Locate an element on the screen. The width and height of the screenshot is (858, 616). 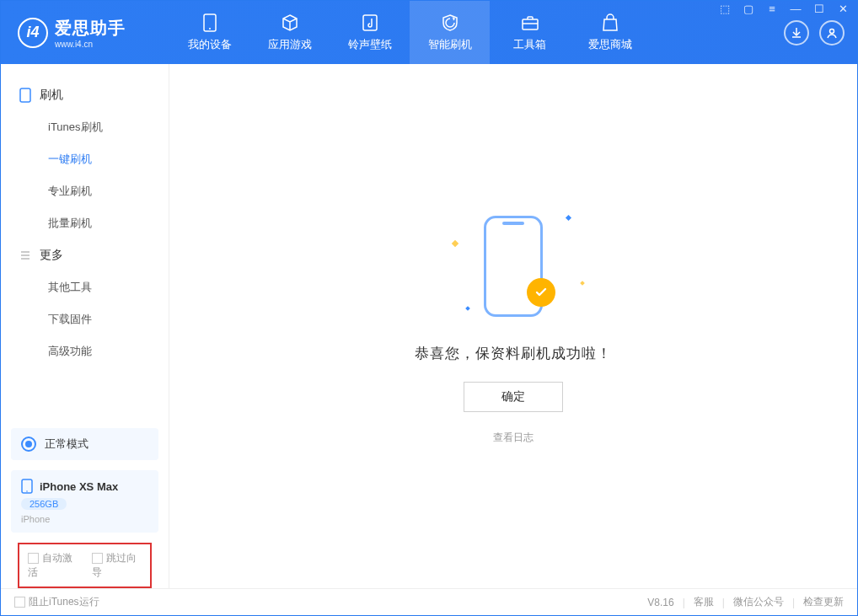
nav-store: 爱思商城 is located at coordinates (610, 32).